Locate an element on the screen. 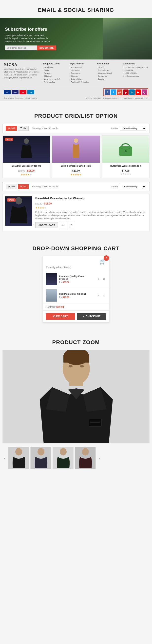 The image size is (152, 644). list-sort-select: Default sorting is located at coordinates (133, 186).